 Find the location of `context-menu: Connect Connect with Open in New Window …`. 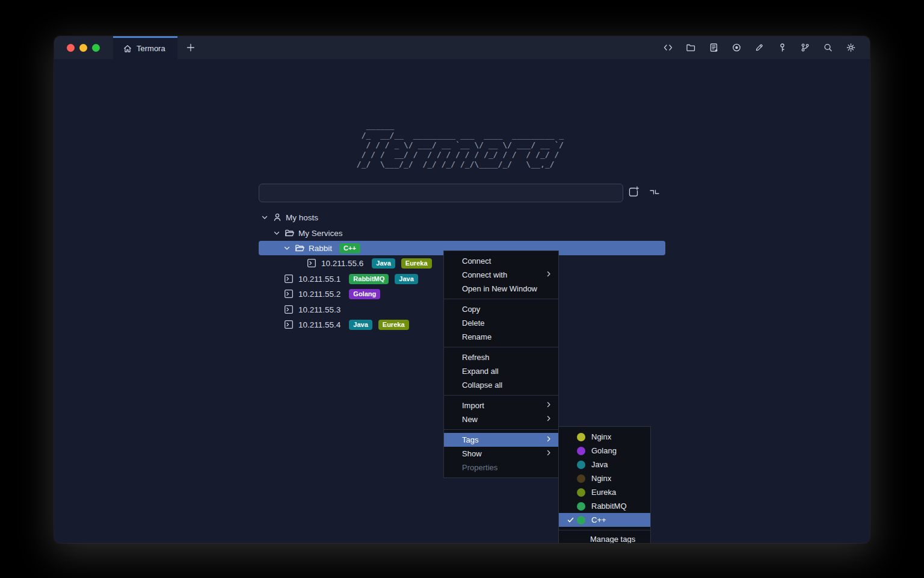

context-menu: Connect Connect with Open in New Window … is located at coordinates (501, 364).